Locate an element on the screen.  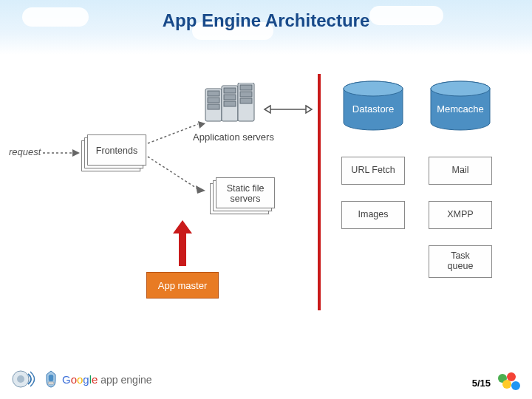
memcache-label: Memcache is located at coordinates (460, 109).